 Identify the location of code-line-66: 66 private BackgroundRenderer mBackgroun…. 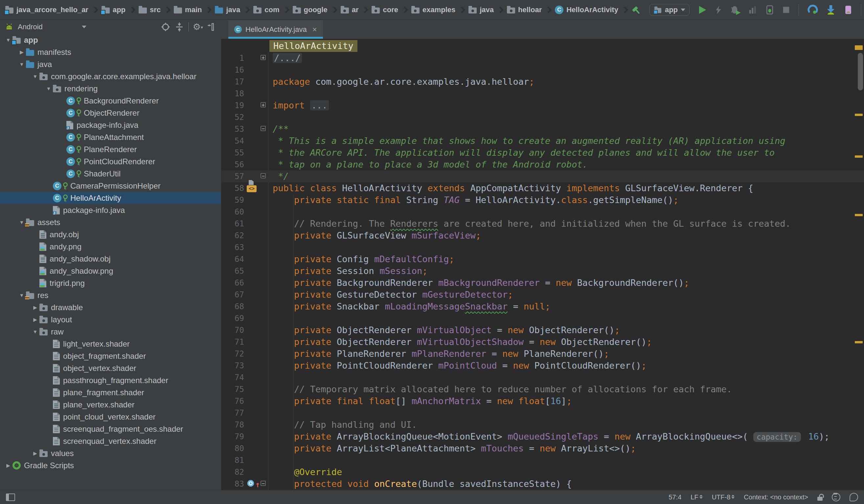
(542, 283).